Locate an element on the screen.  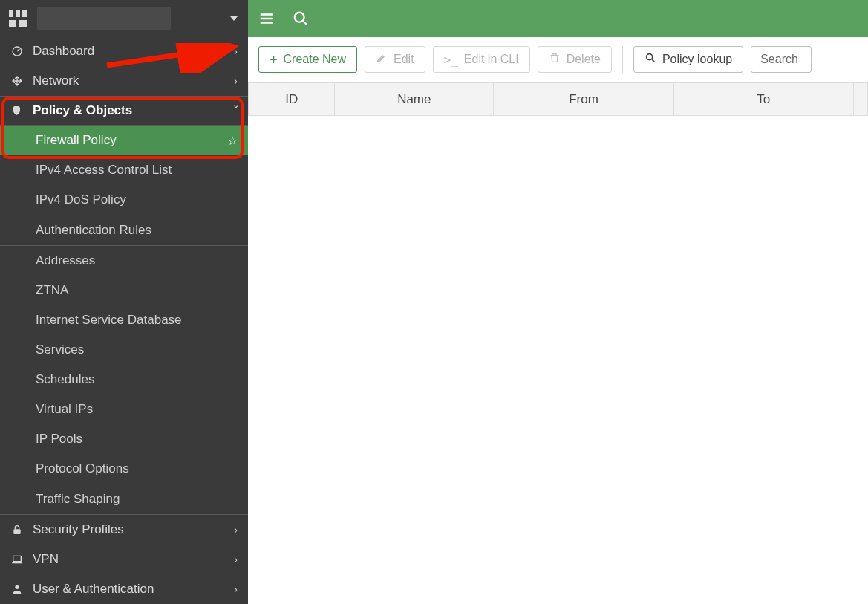
table-container: ID Name From To is located at coordinates (558, 100).